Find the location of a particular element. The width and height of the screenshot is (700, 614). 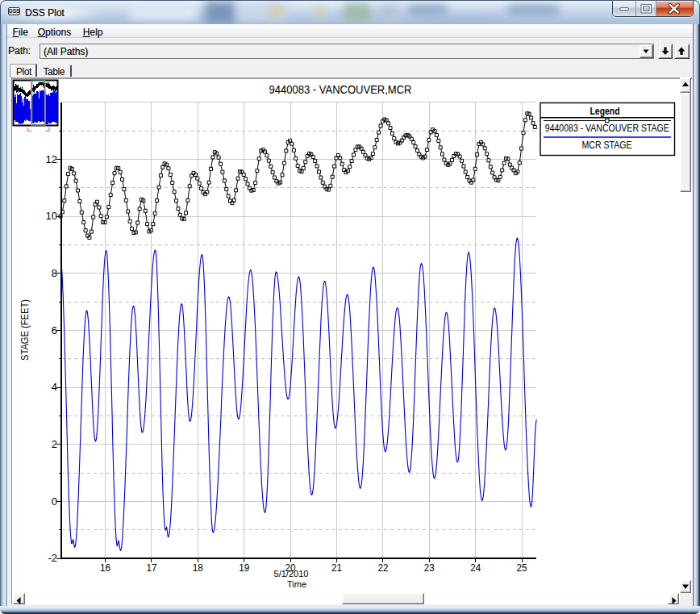

svg-text: 9440083 - VANCOUVER,MCR is located at coordinates (340, 89).